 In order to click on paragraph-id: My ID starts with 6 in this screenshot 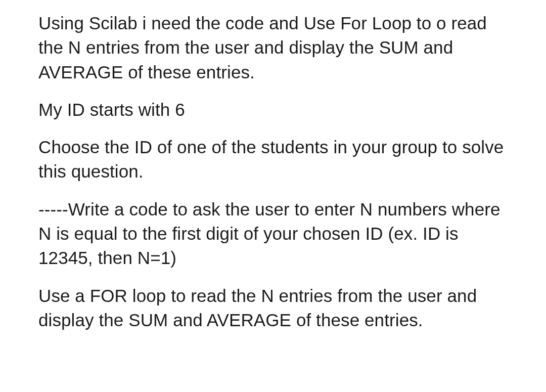, I will do `click(275, 110)`.